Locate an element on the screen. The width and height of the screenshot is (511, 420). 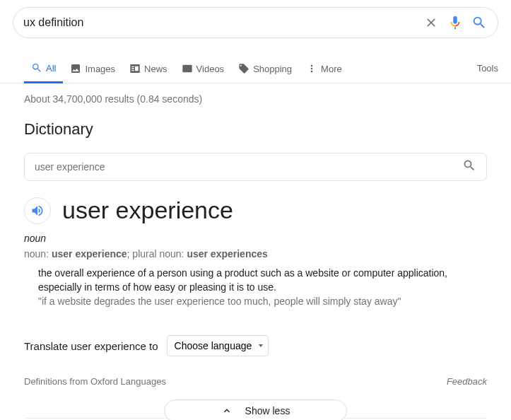
clear-icon is located at coordinates (431, 23).